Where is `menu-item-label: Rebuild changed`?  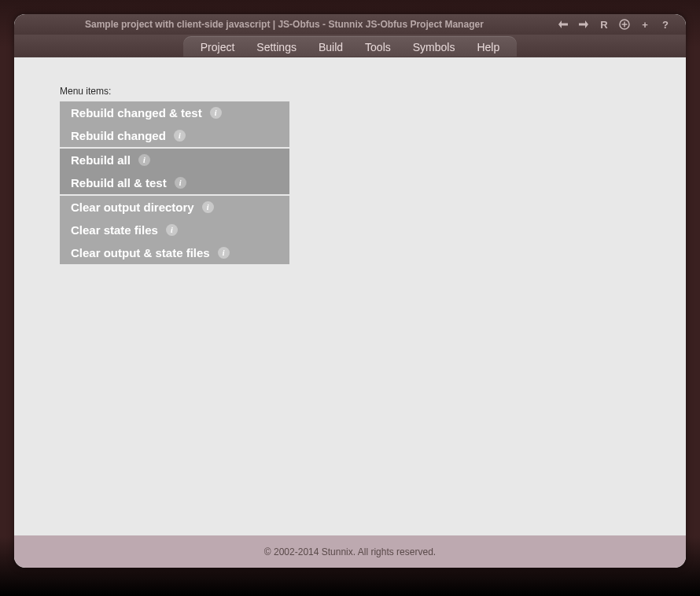
menu-item-label: Rebuild changed is located at coordinates (118, 135).